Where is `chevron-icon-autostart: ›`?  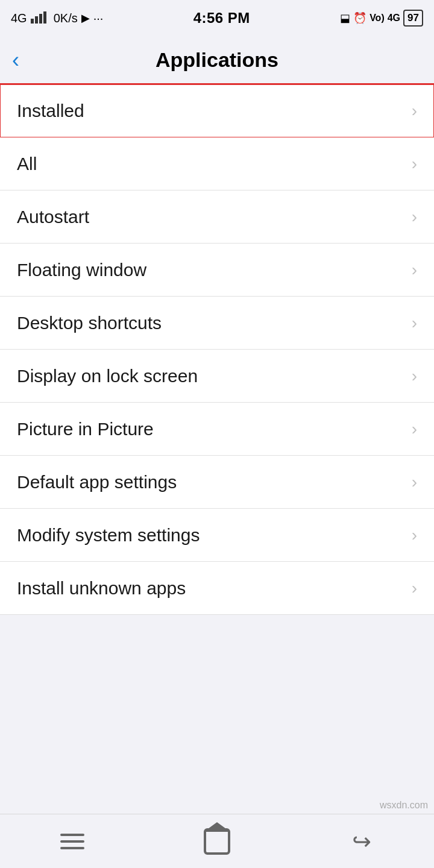
chevron-icon-autostart: › is located at coordinates (415, 217).